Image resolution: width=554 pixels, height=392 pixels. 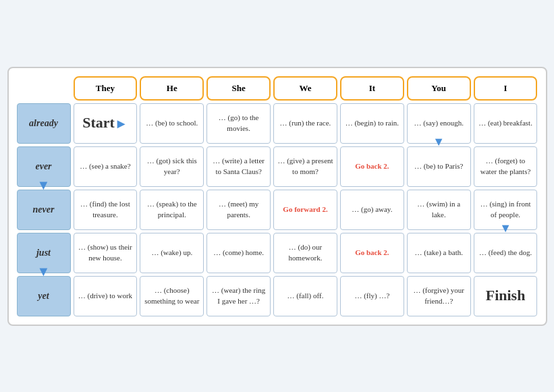 I want to click on grid-cell: … (say) enough.▼, so click(x=439, y=123).